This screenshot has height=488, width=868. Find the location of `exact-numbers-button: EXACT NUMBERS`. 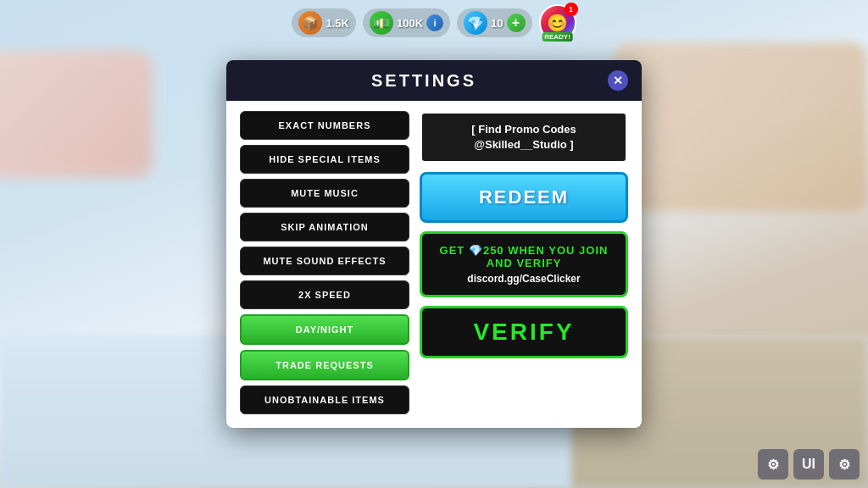

exact-numbers-button: EXACT NUMBERS is located at coordinates (325, 125).